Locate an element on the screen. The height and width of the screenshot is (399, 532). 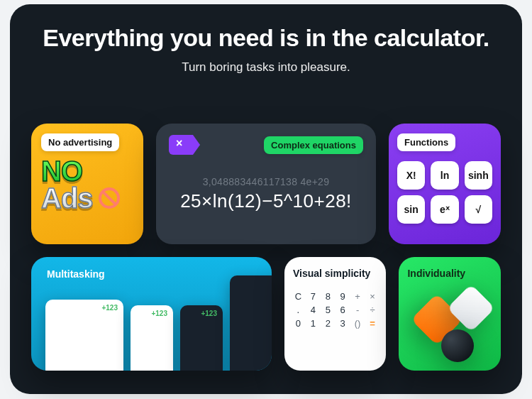
key-parens: () is located at coordinates (358, 324).